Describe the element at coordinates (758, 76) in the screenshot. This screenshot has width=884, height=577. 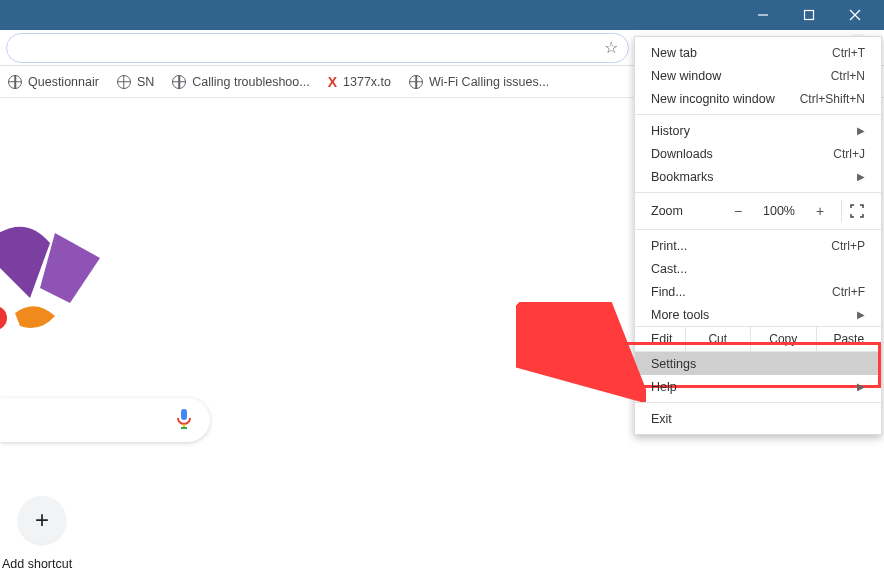
I see `menu-new-window: New window Ctrl+N` at that location.